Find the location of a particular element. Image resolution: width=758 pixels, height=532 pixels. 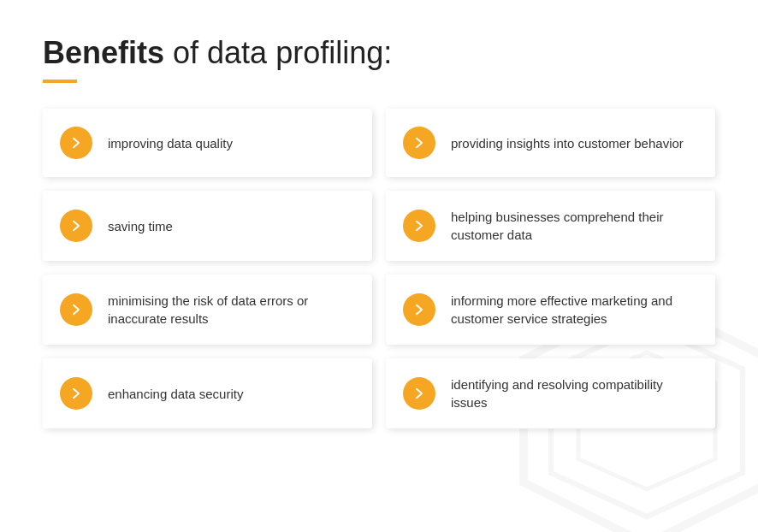

card-6: informing more effective marketing and c… is located at coordinates (551, 310).